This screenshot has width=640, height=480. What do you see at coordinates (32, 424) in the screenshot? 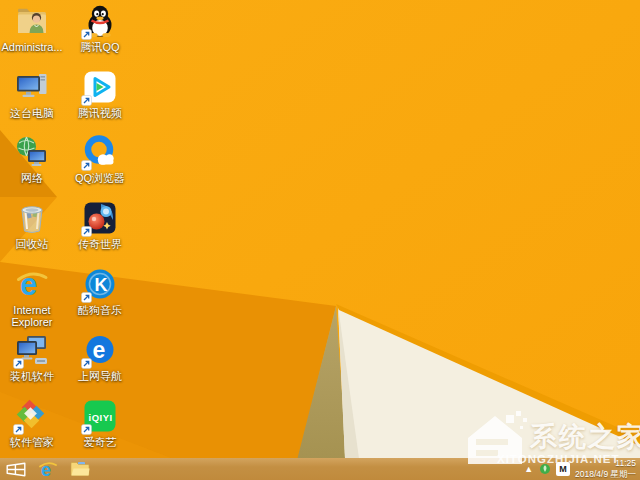
I see `desktop-icon-software-manager: 软件管家` at bounding box center [32, 424].